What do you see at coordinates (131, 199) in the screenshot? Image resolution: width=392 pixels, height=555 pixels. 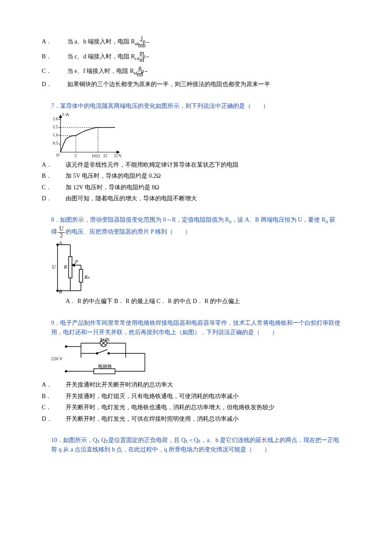 I see `option-text: 由图可知，随着电压的增大，导体的电阻不断增大` at bounding box center [131, 199].